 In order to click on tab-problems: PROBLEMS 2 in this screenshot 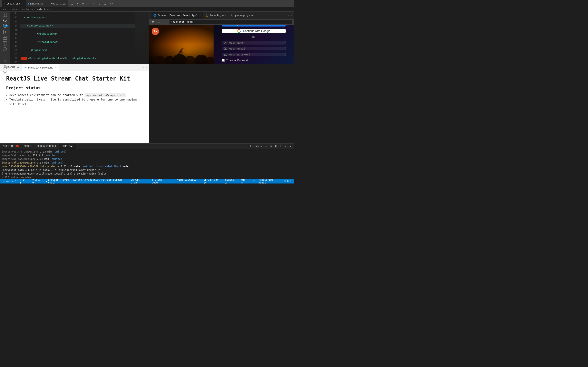, I will do `click(11, 146)`.